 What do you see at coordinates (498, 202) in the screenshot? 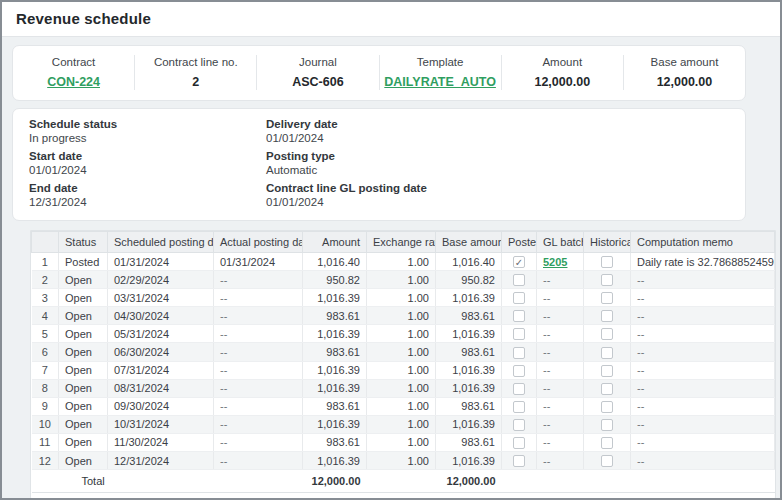
I see `contract-line-gl-posting-date-value: 01/01/2024` at bounding box center [498, 202].